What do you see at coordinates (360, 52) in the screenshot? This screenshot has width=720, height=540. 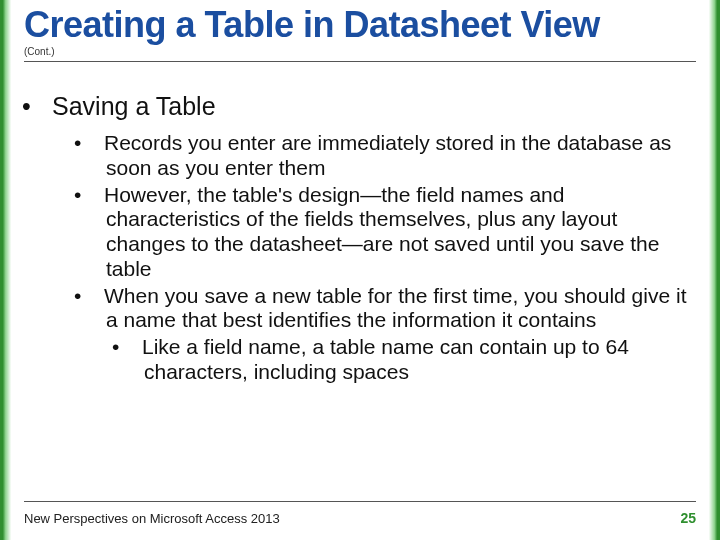 I see `slide-continued: (Cont.)` at bounding box center [360, 52].